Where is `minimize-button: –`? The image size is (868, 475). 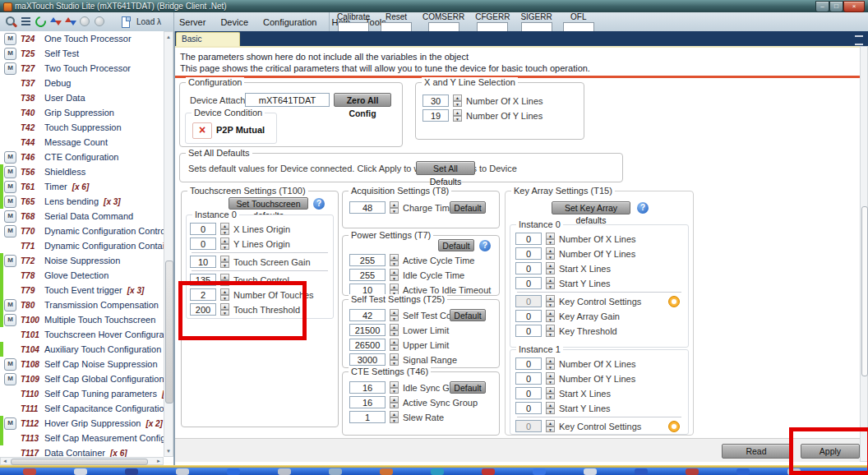
minimize-button: – is located at coordinates (822, 7).